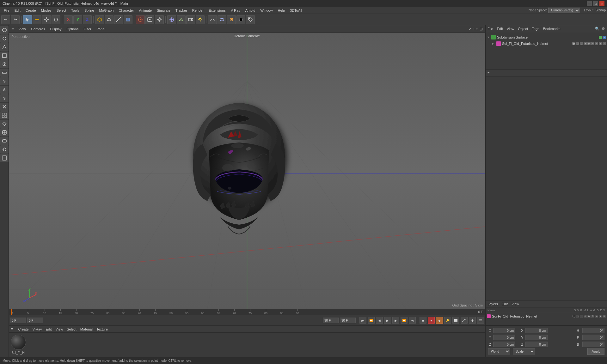 This screenshot has height=364, width=607. What do you see at coordinates (61, 10) in the screenshot?
I see `menu-item-select: Select` at bounding box center [61, 10].